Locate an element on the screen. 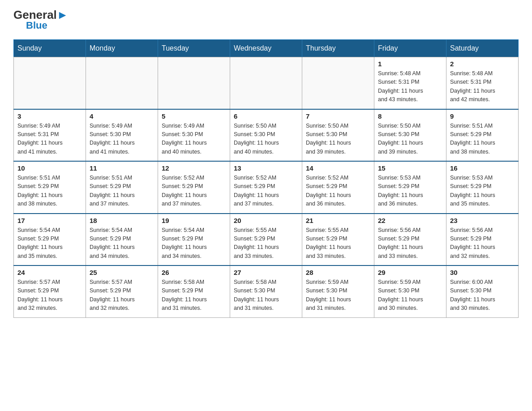 The width and height of the screenshot is (532, 411). logo: General► Blue is located at coordinates (41, 20).